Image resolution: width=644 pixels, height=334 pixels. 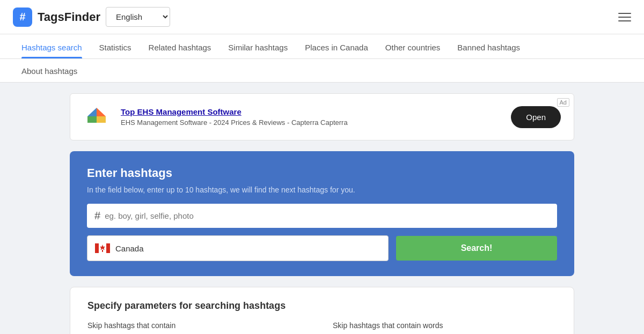 I want to click on nav-items: Hashtags search Statistics Related hasht…, so click(x=322, y=46).